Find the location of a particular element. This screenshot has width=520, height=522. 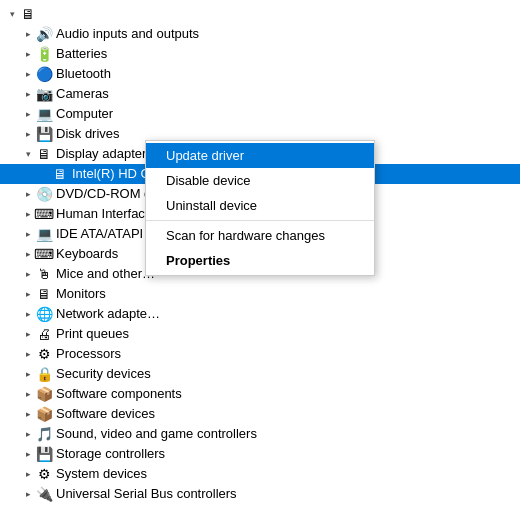

item-label-monitors: Monitors is located at coordinates (81, 294).